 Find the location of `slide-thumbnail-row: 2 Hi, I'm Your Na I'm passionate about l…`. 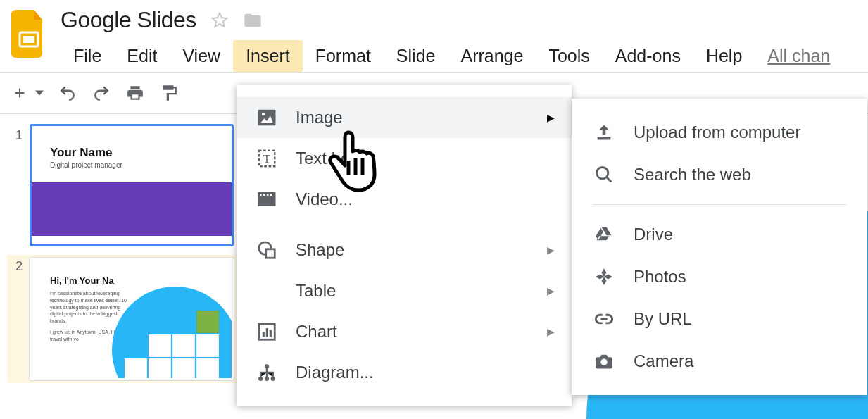

slide-thumbnail-row: 2 Hi, I'm Your Na I'm passionate about l… is located at coordinates (122, 319).